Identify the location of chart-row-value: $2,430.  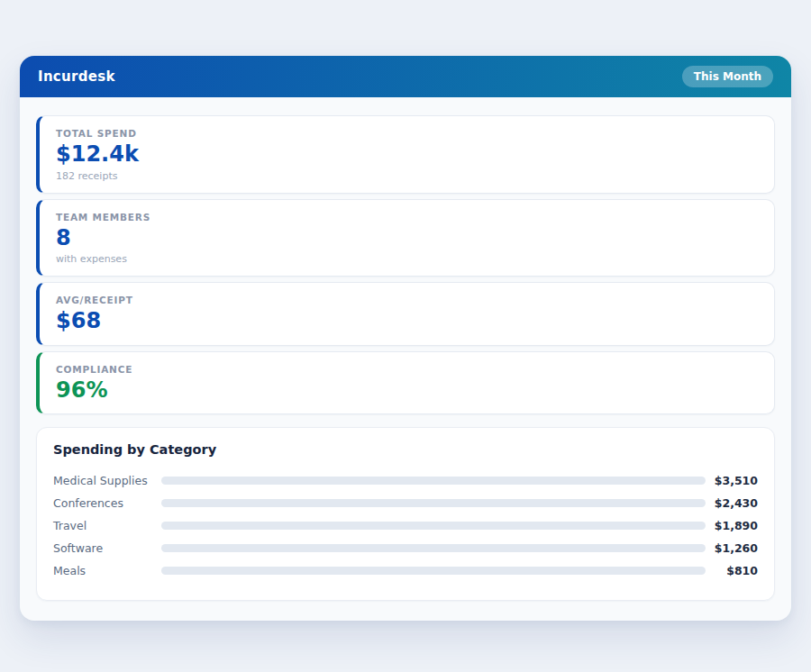
(732, 503).